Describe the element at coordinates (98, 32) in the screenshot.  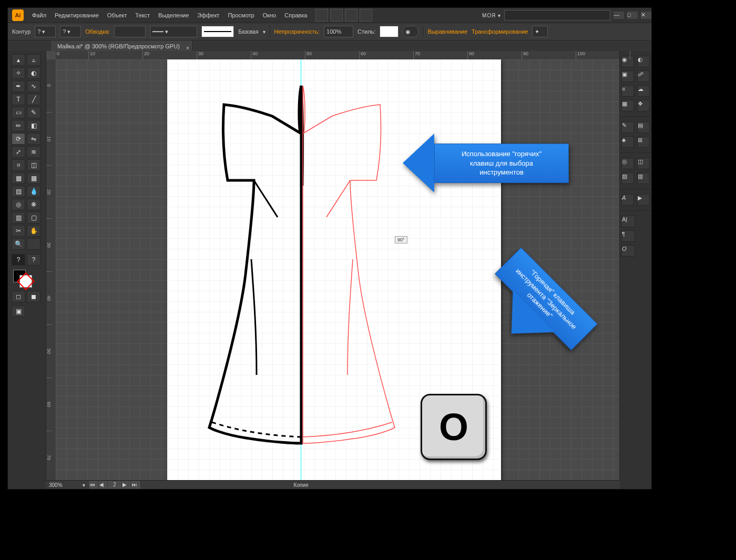
I see `stroke-label: Обводка:` at that location.